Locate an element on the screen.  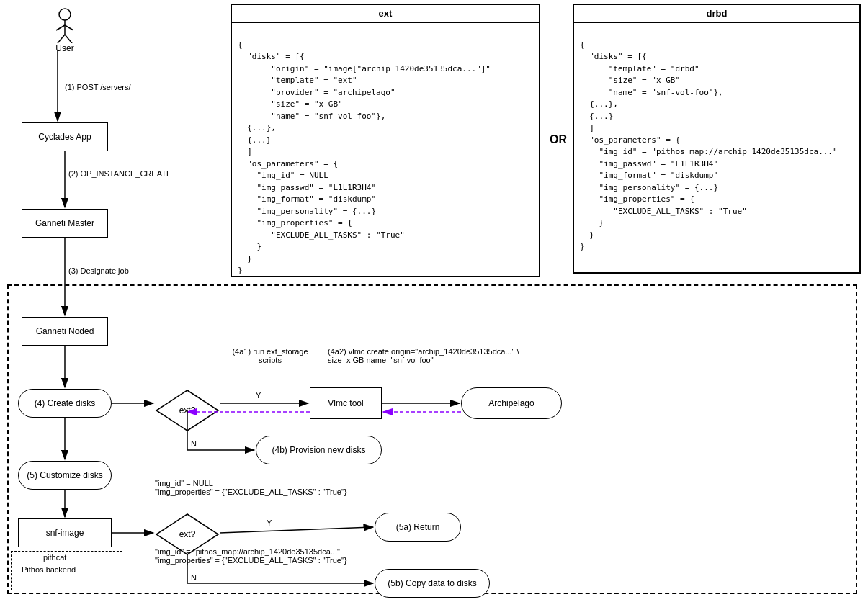
ganneti-master-box: Ganneti Master is located at coordinates (65, 223).